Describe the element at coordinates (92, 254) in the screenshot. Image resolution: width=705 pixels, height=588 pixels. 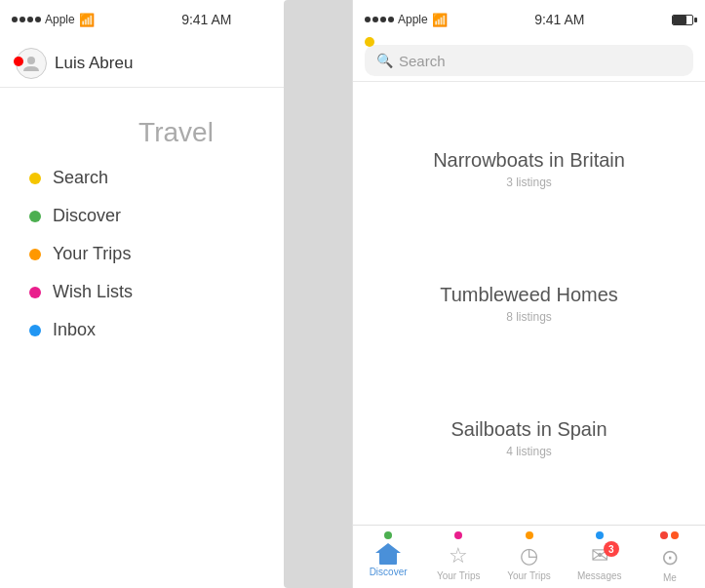
I see `nav-label-your-trips: Your Trips` at that location.